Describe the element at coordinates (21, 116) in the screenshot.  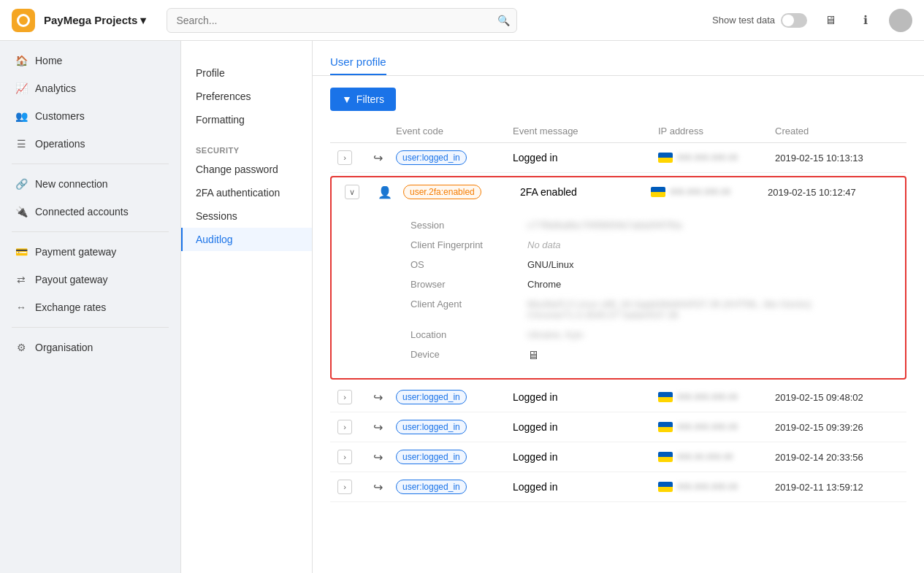
I see `people-icon: 👥` at that location.